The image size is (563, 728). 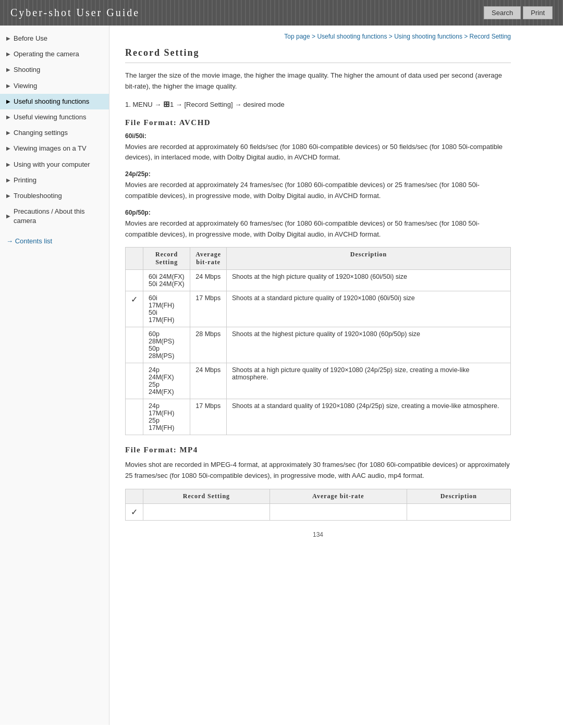 I want to click on table-cell-setting: 60p28M(PS)50p28M(PS), so click(x=167, y=345).